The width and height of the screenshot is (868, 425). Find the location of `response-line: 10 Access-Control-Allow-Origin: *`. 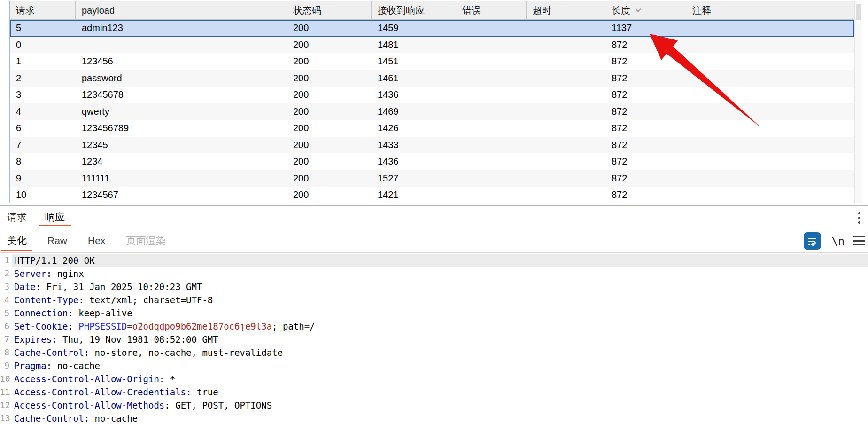

response-line: 10 Access-Control-Allow-Origin: * is located at coordinates (434, 379).